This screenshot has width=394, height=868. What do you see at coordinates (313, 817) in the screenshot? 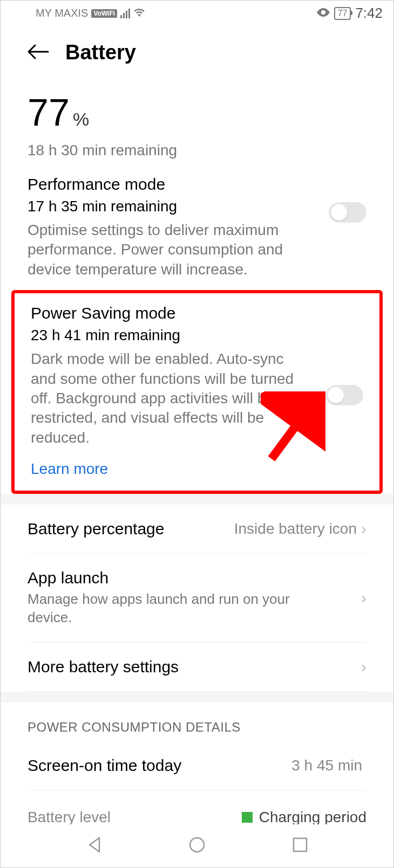
I see `legend-charging-period: Charging period` at bounding box center [313, 817].